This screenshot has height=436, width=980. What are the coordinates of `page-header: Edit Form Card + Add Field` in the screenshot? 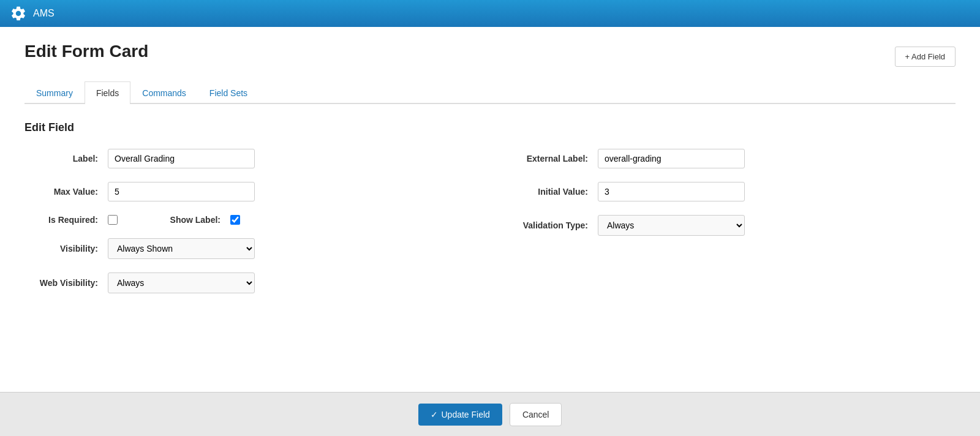 It's located at (490, 54).